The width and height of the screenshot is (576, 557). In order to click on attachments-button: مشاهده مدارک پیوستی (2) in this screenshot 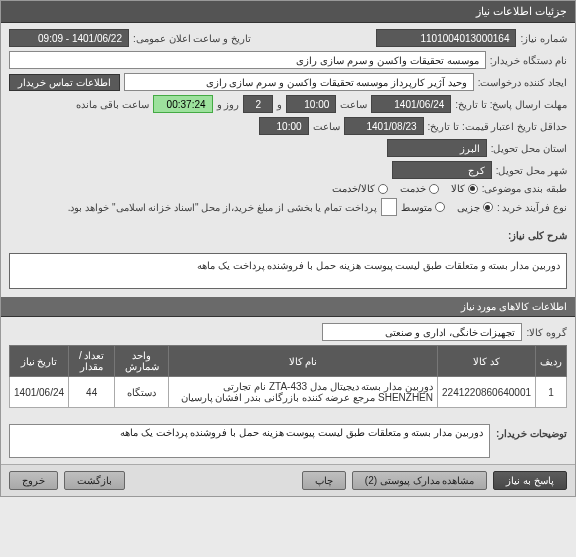, I will do `click(420, 480)`.